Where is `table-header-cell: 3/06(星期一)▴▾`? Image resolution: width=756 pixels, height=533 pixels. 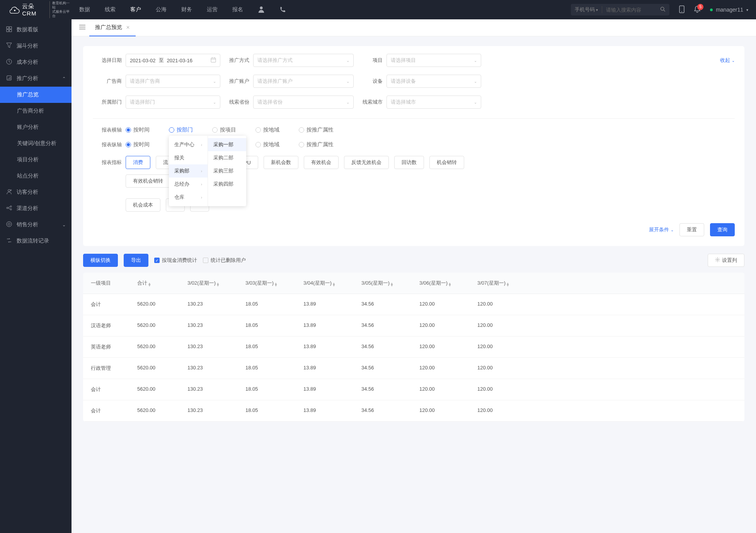
table-header-cell: 3/06(星期一)▴▾ is located at coordinates (448, 283).